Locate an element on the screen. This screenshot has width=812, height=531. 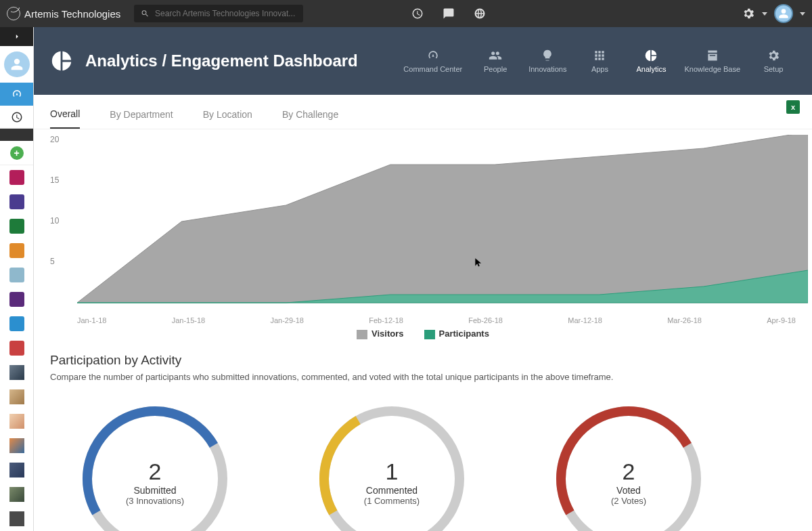
chat-icon is located at coordinates (449, 14).